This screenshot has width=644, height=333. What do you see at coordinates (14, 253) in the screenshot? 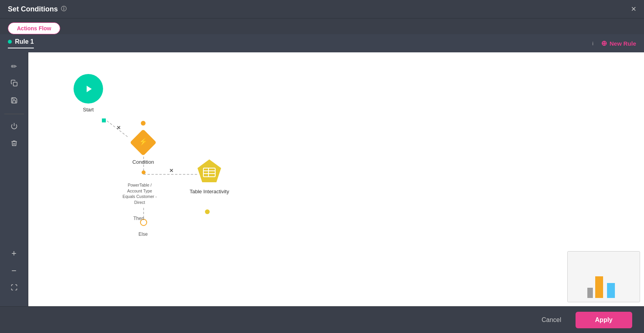
I see `zoom-in-button: +` at bounding box center [14, 253].